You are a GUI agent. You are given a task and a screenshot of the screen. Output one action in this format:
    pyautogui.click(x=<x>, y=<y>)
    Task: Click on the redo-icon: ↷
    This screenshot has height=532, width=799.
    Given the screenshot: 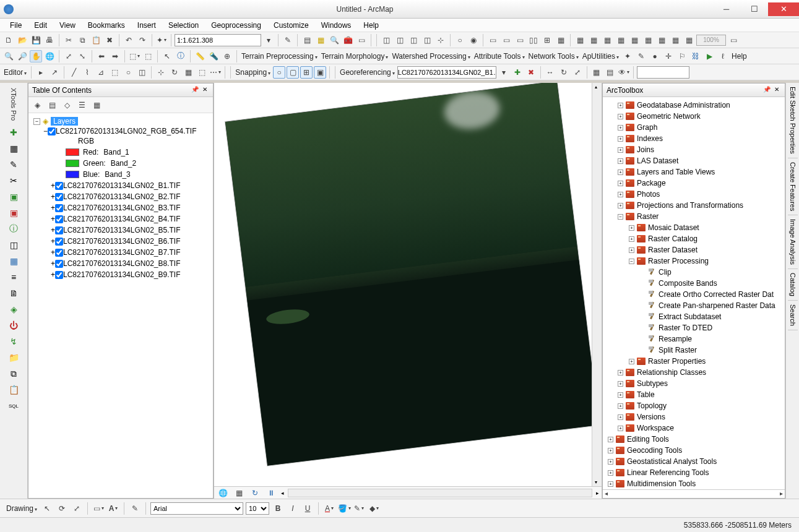 What is the action you would take?
    pyautogui.click(x=142, y=40)
    